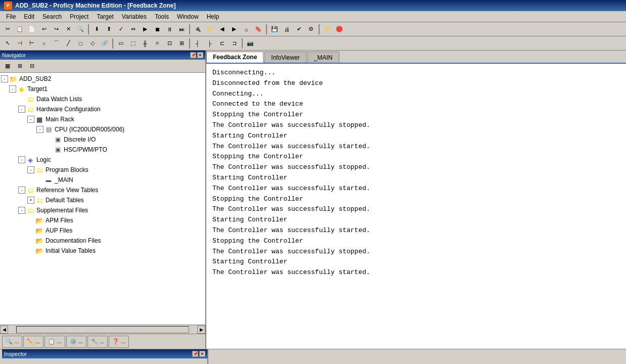 This screenshot has height=364, width=626. I want to click on draw4-btn: ⌗, so click(157, 43).